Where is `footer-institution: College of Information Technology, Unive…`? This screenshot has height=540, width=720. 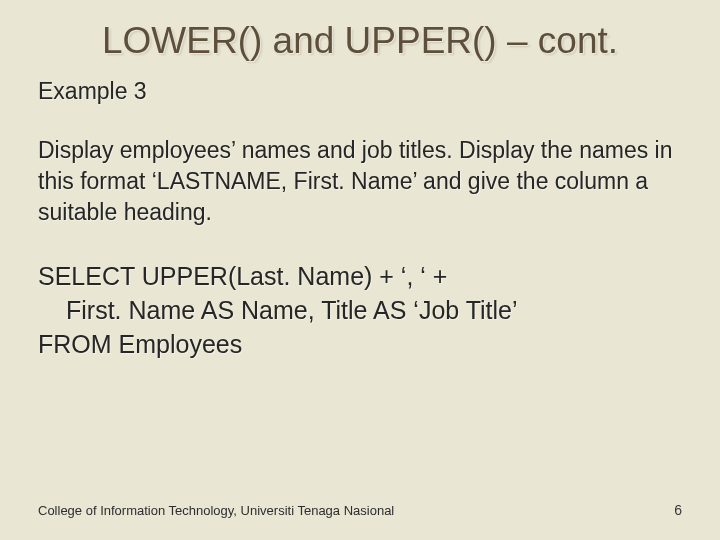
footer-institution: College of Information Technology, Unive… is located at coordinates (216, 510).